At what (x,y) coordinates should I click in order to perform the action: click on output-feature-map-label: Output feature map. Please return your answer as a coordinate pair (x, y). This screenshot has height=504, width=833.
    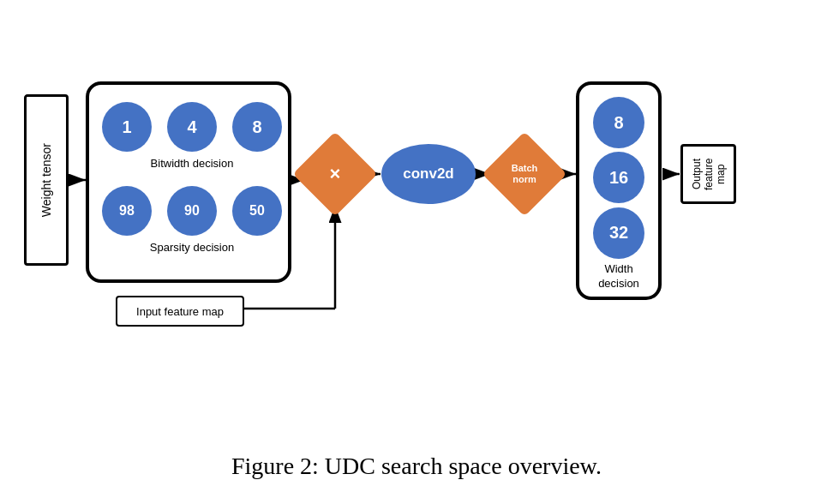
    Looking at the image, I should click on (709, 174).